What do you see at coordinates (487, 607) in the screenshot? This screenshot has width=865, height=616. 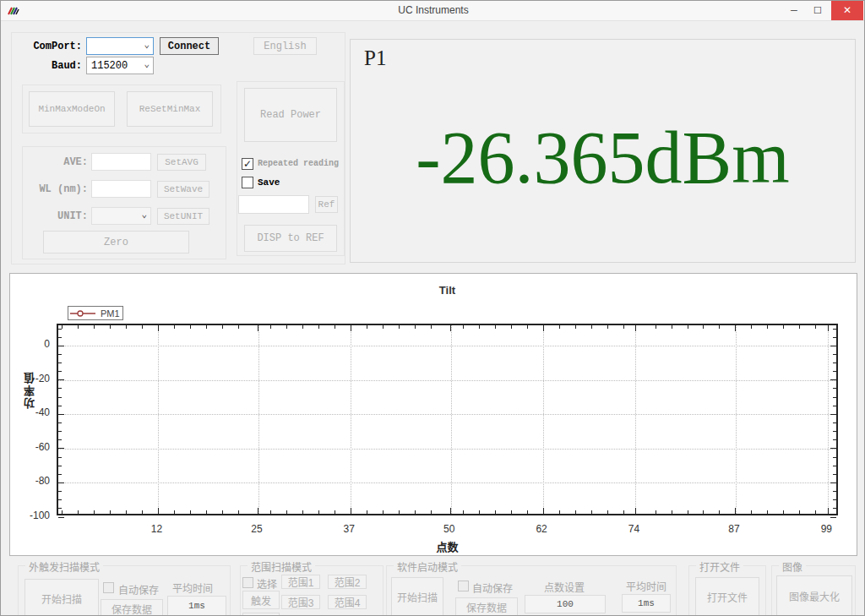 I see `sw-save-data-button: 保存数据` at bounding box center [487, 607].